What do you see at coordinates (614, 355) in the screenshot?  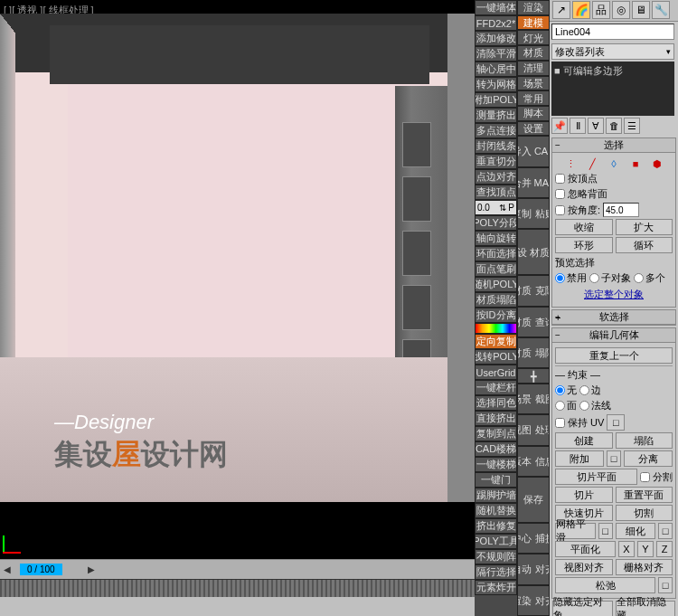 I see `repeat-last-button: 重复上一个` at bounding box center [614, 355].